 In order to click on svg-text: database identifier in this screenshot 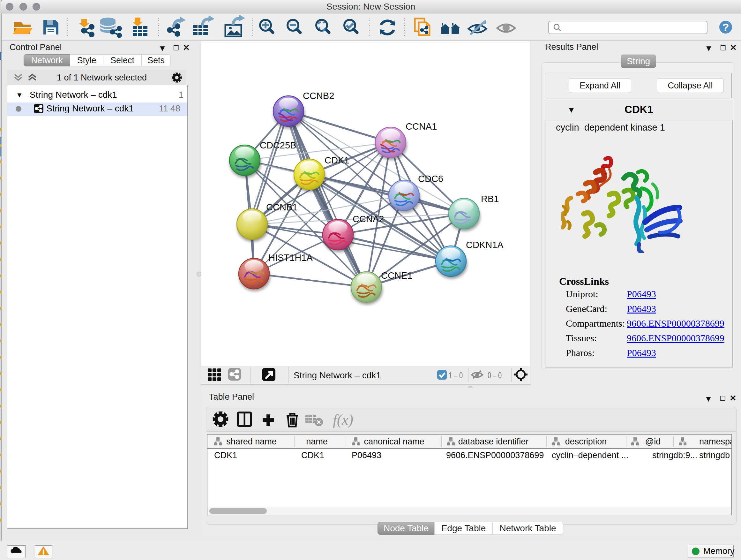, I will do `click(494, 442)`.